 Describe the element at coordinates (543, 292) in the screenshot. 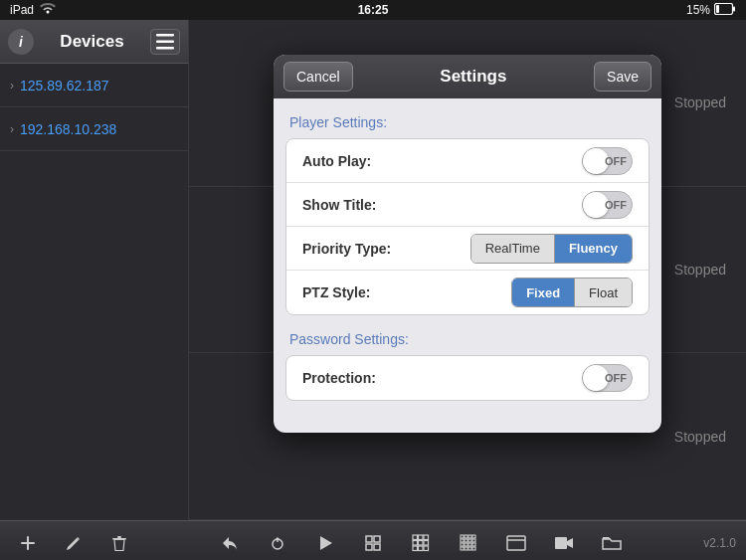

I see `ptz-fixed-btn: Fixed` at that location.